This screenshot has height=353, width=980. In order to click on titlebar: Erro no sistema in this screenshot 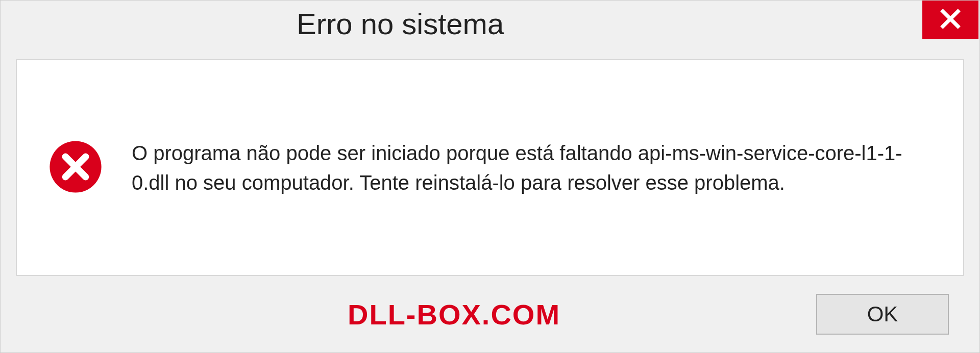, I will do `click(490, 23)`.